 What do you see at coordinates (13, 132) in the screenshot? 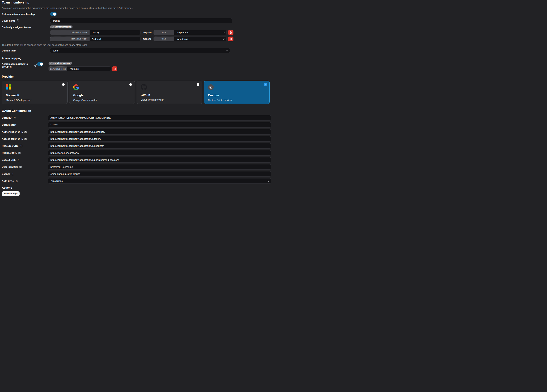
I see `authorization-url-label: Authorization URL` at bounding box center [13, 132].